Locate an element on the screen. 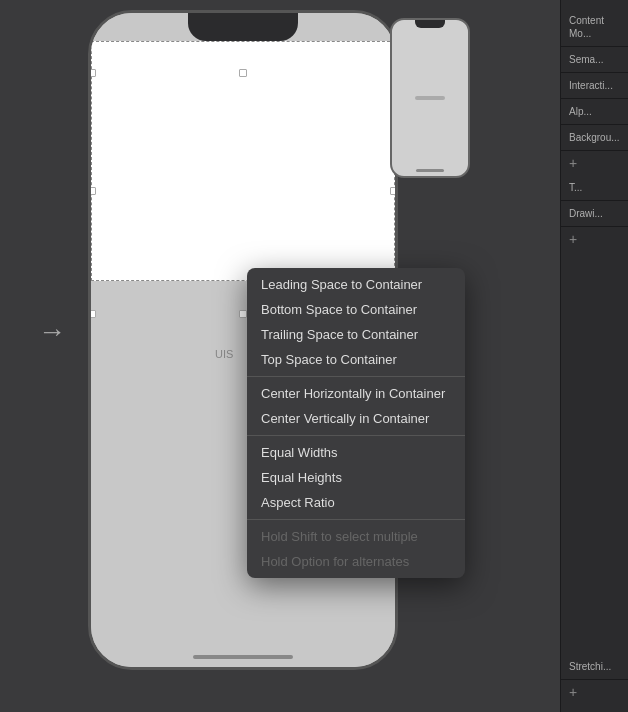  menu-item-equal-widths: Equal Widths is located at coordinates (356, 452).